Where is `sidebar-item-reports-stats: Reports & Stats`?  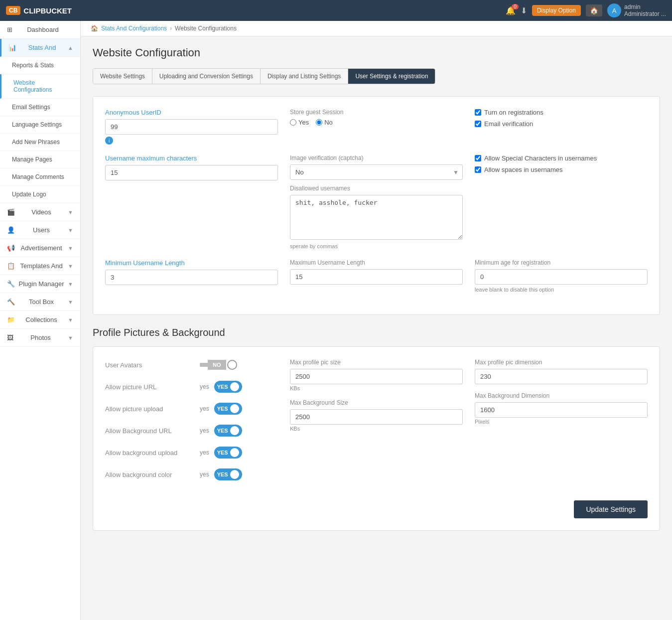
sidebar-item-reports-stats: Reports & Stats is located at coordinates (40, 66).